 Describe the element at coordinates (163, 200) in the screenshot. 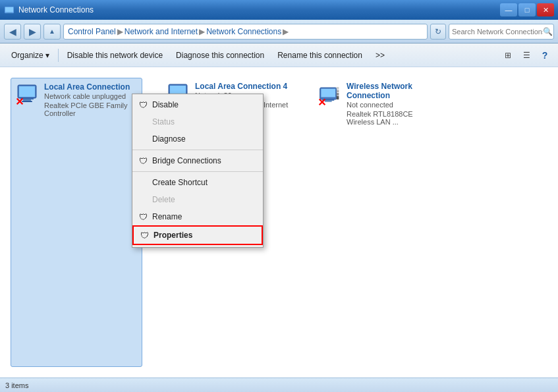

I see `context-menu-delete-label: Delete` at that location.